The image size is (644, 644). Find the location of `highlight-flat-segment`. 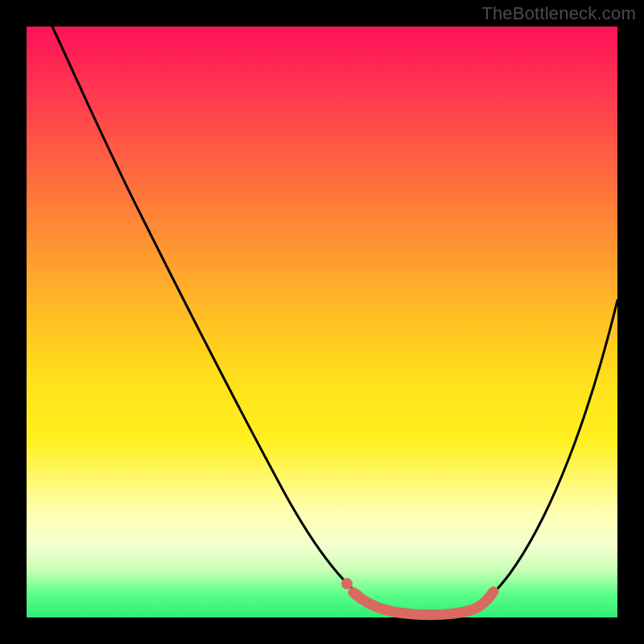

highlight-flat-segment is located at coordinates (423, 604).